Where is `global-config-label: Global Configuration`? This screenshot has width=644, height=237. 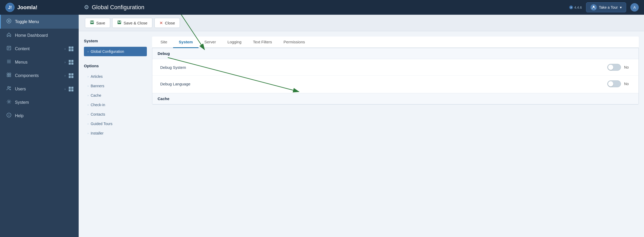
global-config-label: Global Configuration is located at coordinates (108, 51).